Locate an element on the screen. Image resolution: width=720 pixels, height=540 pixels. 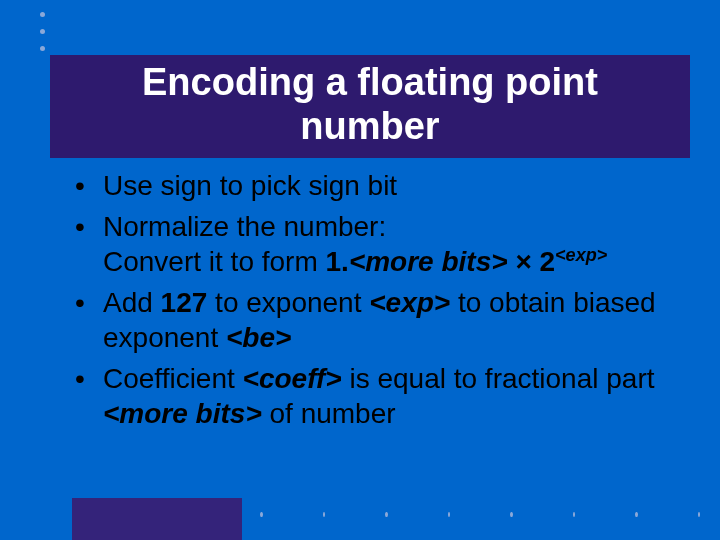
decorative-dots-bottom is located at coordinates (480, 514).